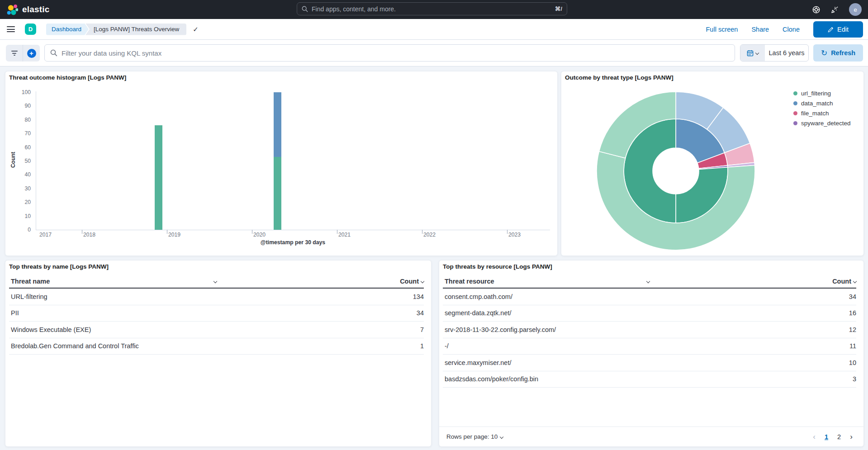 The height and width of the screenshot is (450, 868). Describe the element at coordinates (546, 313) in the screenshot. I see `cell-threat-resource: segment-data.zqtk.net/` at that location.